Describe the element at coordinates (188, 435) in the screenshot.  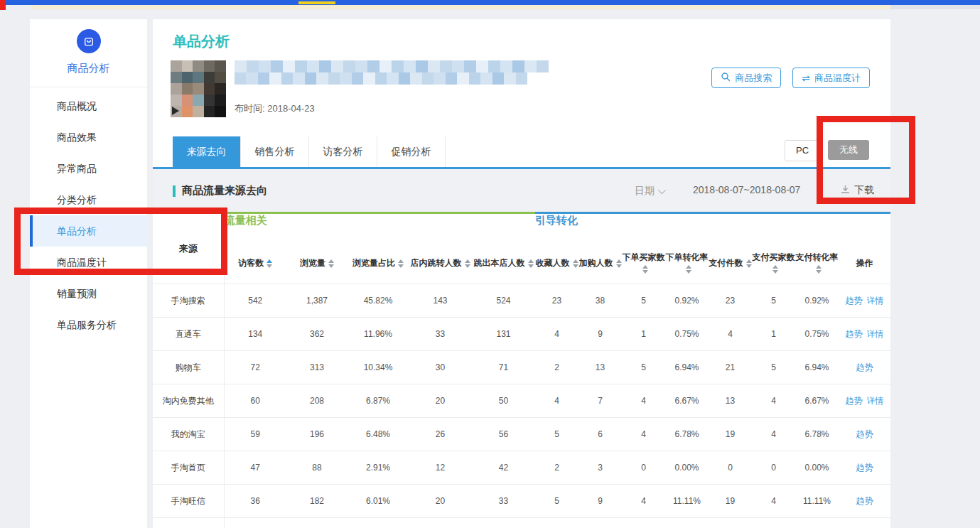
I see `source-cell: 我的淘宝` at that location.